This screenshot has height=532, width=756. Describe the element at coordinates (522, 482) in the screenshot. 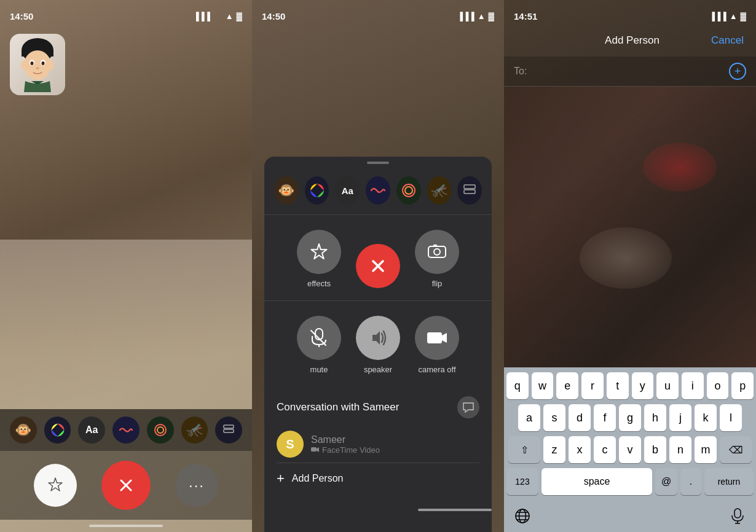

I see `num-key: 123` at that location.